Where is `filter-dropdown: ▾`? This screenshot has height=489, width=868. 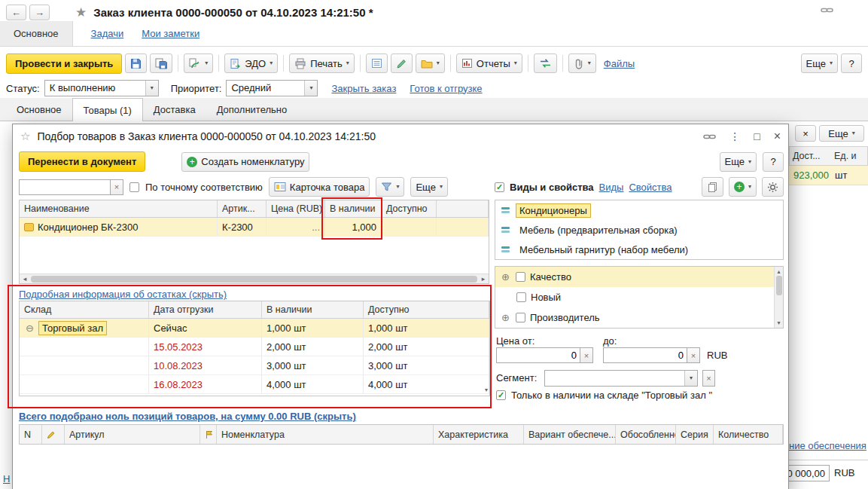
filter-dropdown: ▾ is located at coordinates (390, 187).